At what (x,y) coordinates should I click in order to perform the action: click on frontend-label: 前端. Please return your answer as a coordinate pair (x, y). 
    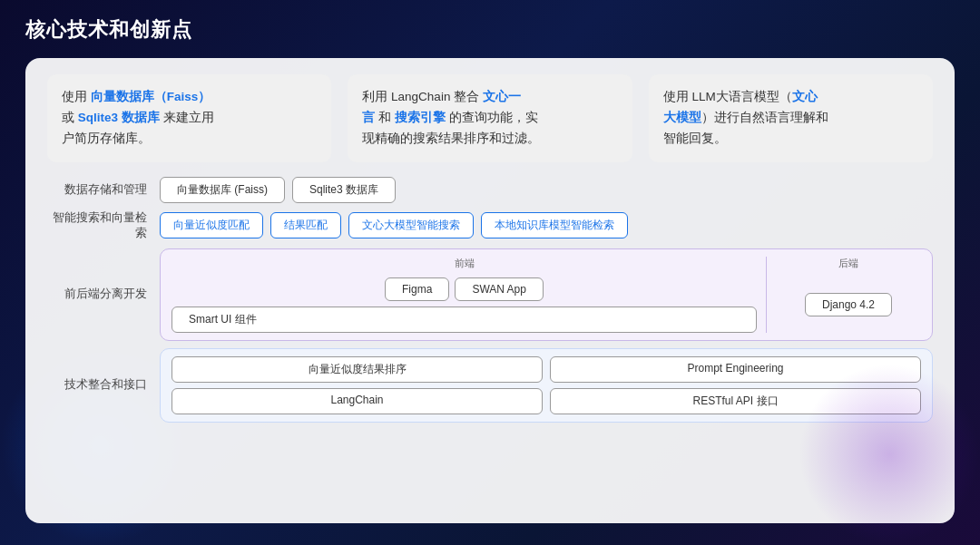
    Looking at the image, I should click on (465, 263).